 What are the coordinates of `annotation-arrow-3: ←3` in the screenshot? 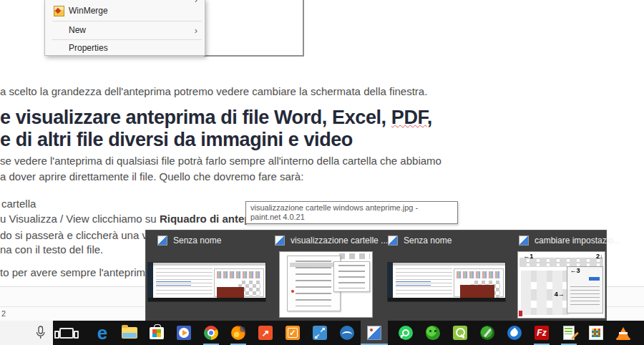 It's located at (575, 271).